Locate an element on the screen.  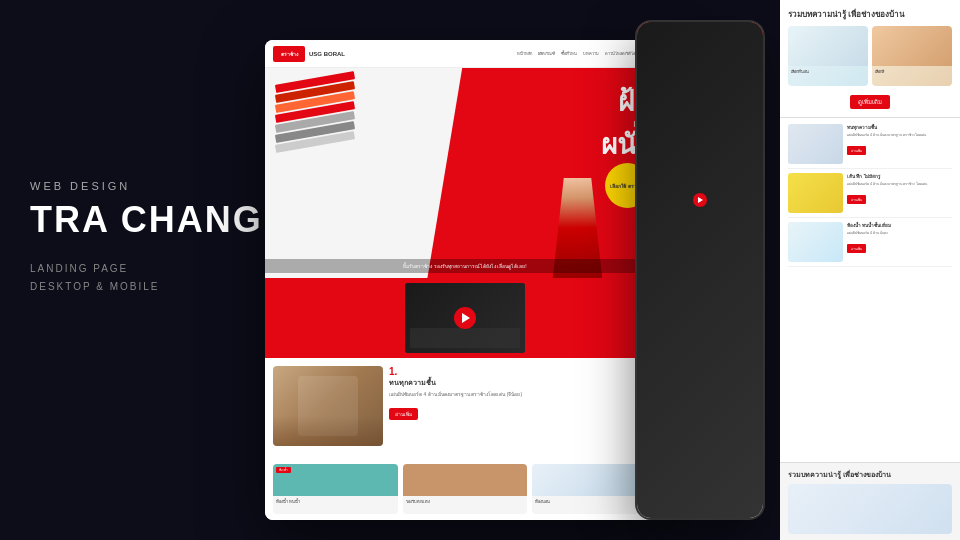
hero-subtext: ยิ้มรับตราช้าง รองรับทุกสถานการณ์ได้ยังไ… is located at coordinates (465, 266).